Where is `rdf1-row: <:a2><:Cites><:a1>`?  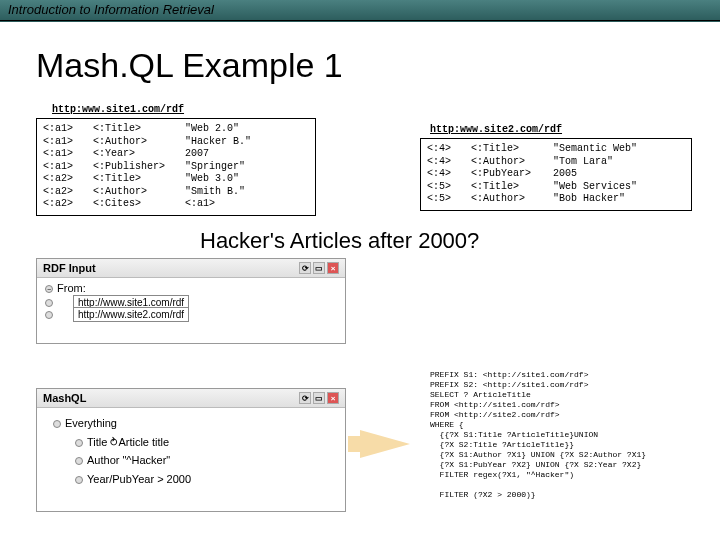
rdf1-row: <:a2><:Cites><:a1> is located at coordinates (176, 204).